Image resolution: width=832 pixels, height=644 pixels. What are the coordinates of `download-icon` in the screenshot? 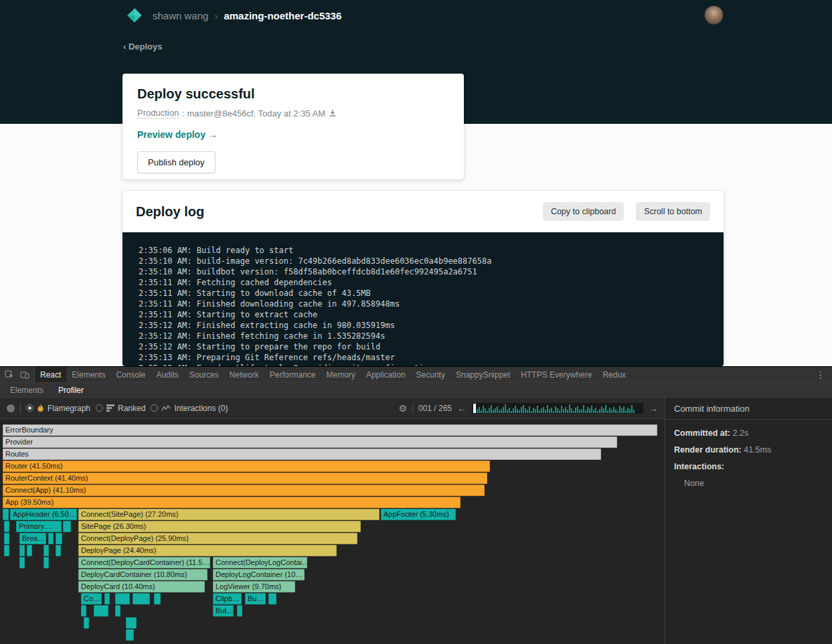 It's located at (333, 113).